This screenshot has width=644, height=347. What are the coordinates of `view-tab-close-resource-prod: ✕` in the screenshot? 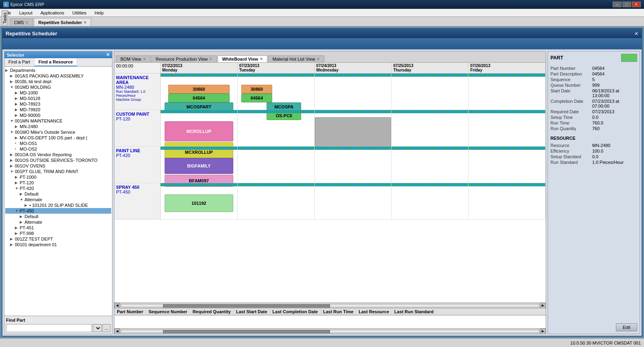 It's located at (211, 59).